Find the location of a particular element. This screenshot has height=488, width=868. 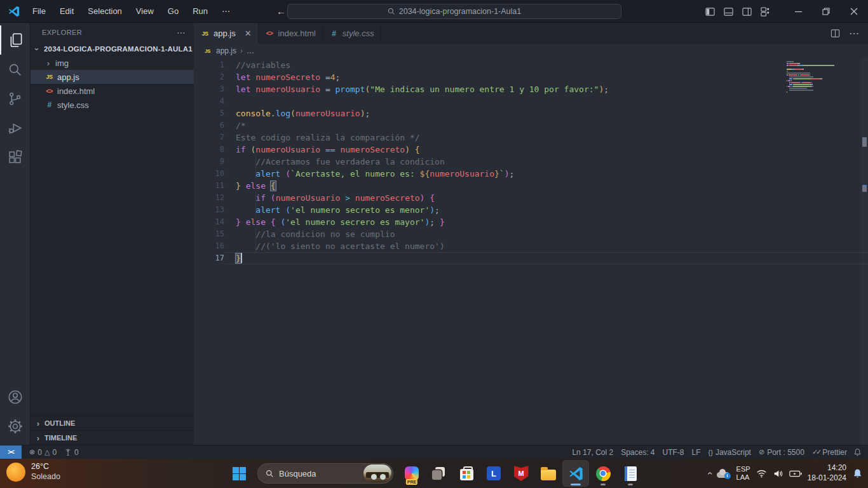

battery-icon is located at coordinates (796, 474).